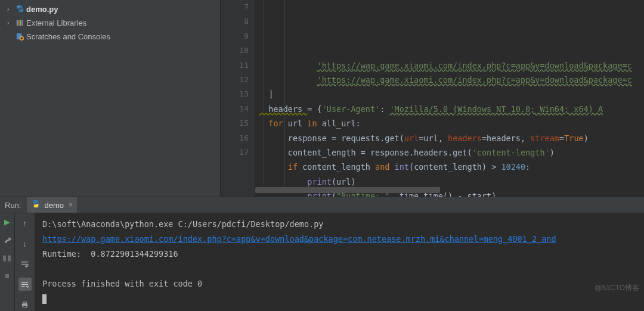 This screenshot has width=644, height=311. What do you see at coordinates (25, 223) in the screenshot?
I see `arrow-up-icon: ↑` at bounding box center [25, 223].